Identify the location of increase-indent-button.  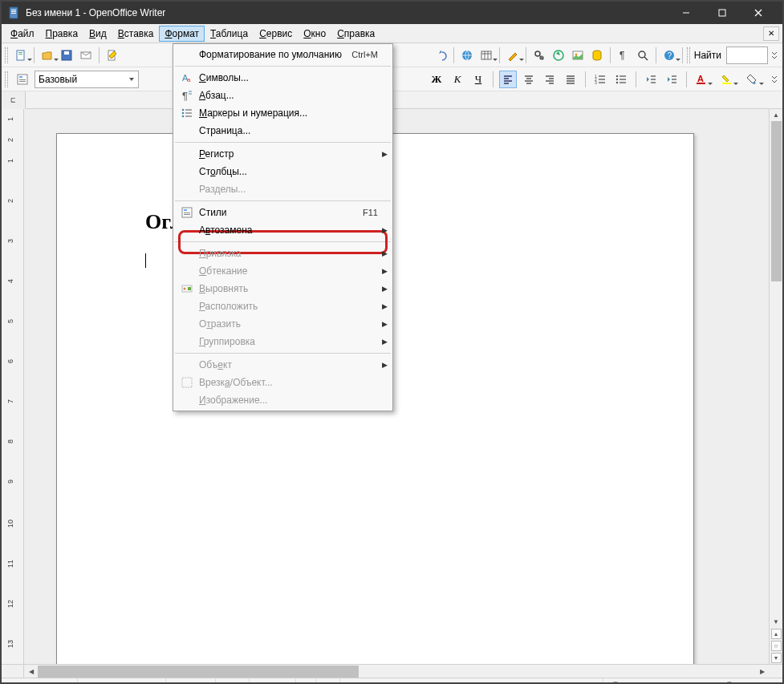
(672, 79).